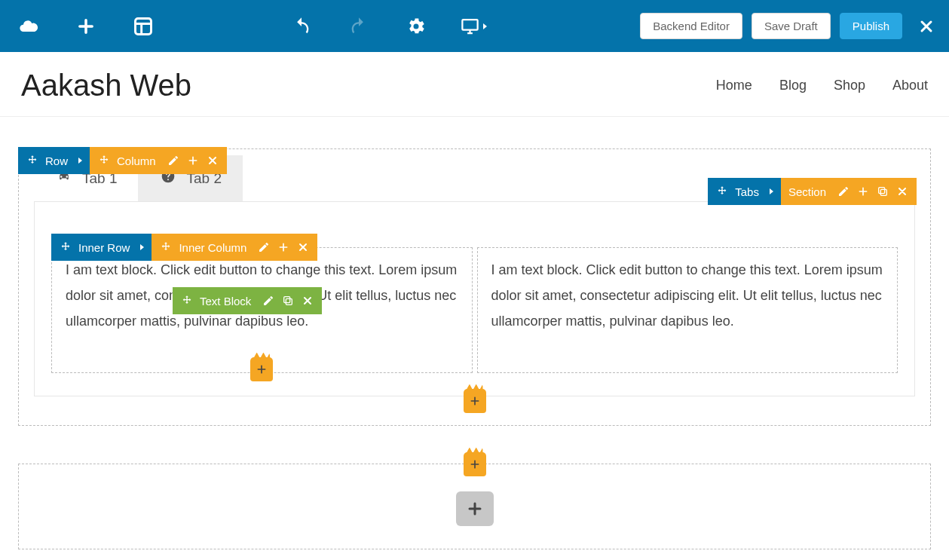  I want to click on layout-templates-icon, so click(143, 26).